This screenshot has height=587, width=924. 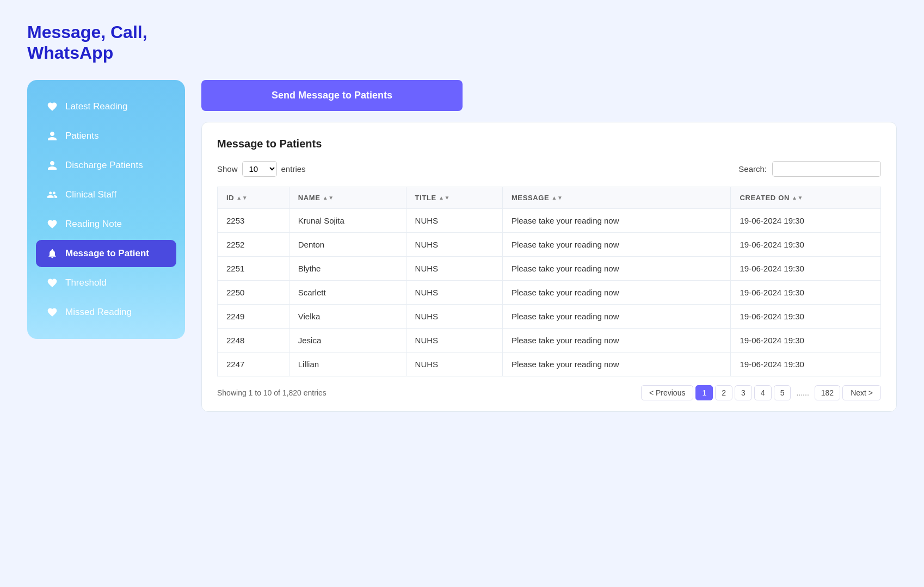 I want to click on sidebar-item-clinical-staff: Clinical Staff, so click(x=106, y=195).